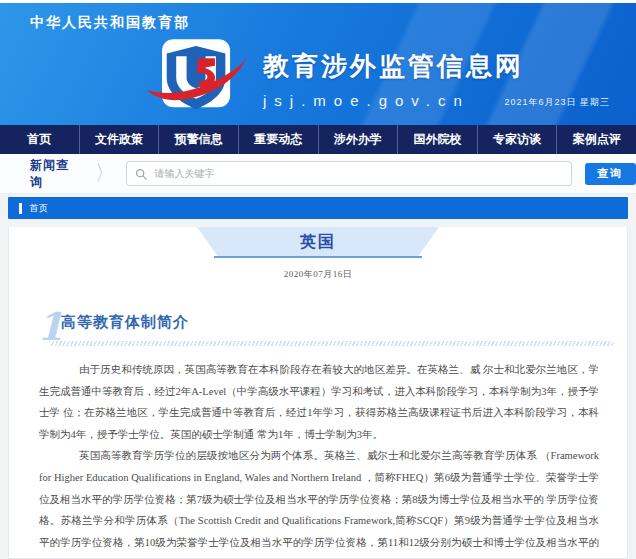  Describe the element at coordinates (394, 66) in the screenshot. I see `site-name: 教育涉外监管信息网` at that location.